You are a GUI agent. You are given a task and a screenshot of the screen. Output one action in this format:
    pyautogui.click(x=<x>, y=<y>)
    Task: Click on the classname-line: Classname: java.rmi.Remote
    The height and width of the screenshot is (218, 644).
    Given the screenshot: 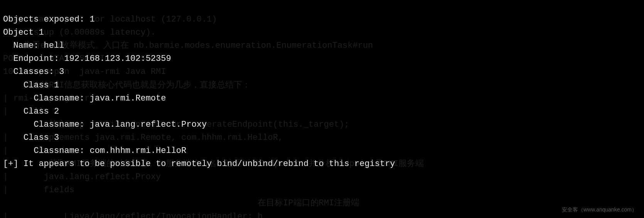 What is the action you would take?
    pyautogui.click(x=84, y=99)
    